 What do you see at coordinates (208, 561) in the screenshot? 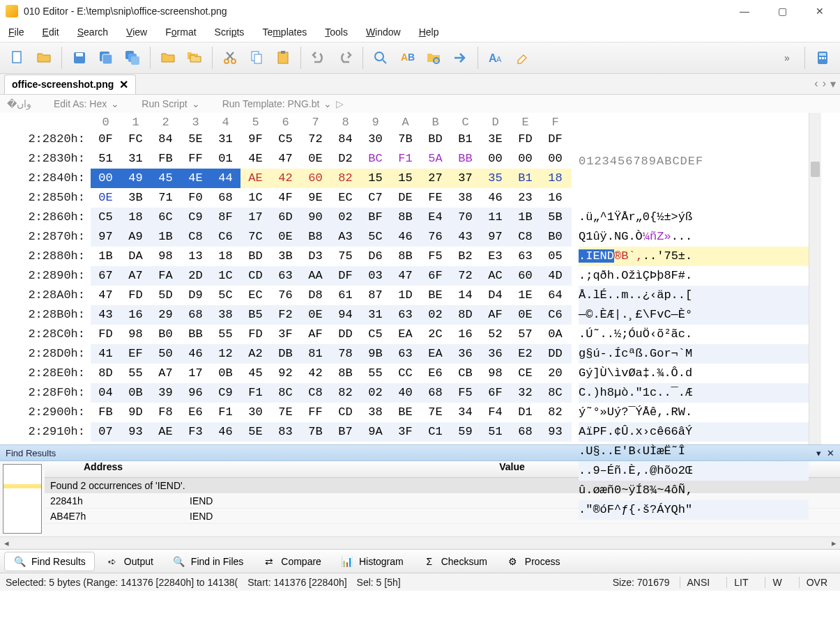
I see `bottom-tab-find-in-files: 🔍Find in Files` at bounding box center [208, 561].